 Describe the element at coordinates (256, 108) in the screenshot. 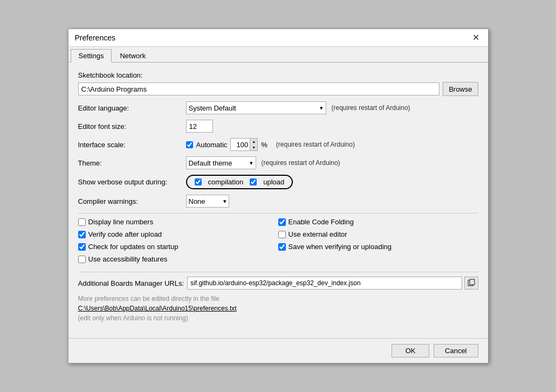

I see `editor-language-select-wrapper: System Default` at that location.